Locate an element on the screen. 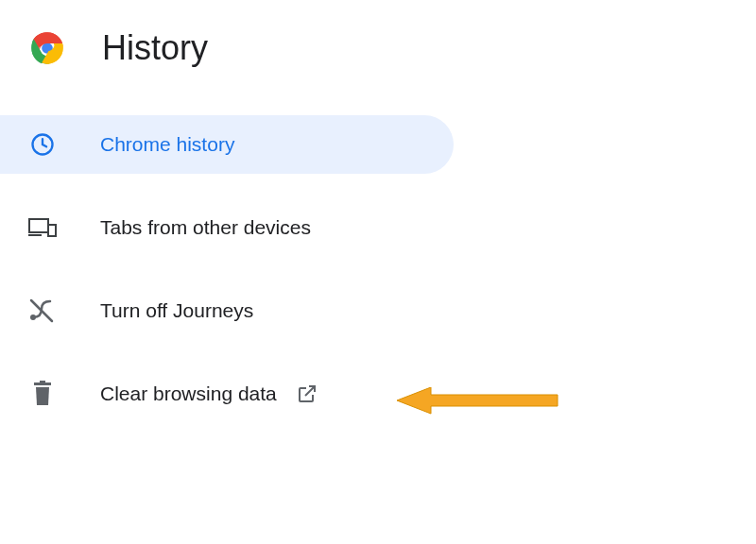  journeys-off-icon is located at coordinates (43, 311).